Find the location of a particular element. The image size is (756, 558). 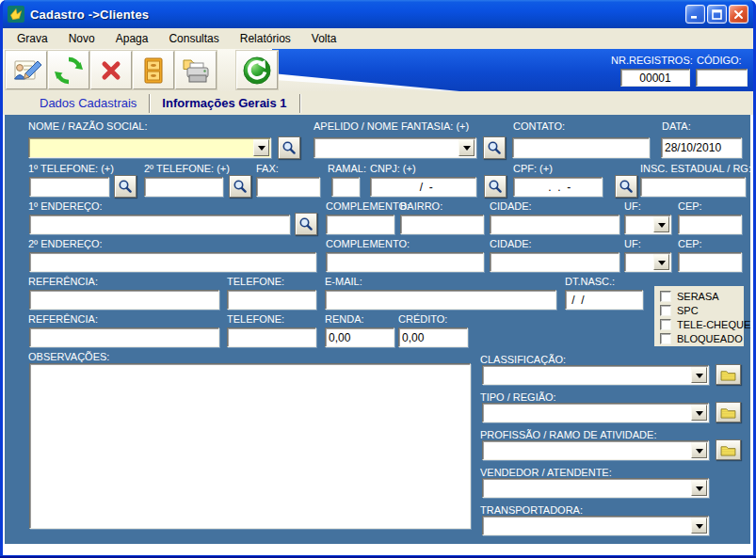

tel2-field is located at coordinates (184, 186).